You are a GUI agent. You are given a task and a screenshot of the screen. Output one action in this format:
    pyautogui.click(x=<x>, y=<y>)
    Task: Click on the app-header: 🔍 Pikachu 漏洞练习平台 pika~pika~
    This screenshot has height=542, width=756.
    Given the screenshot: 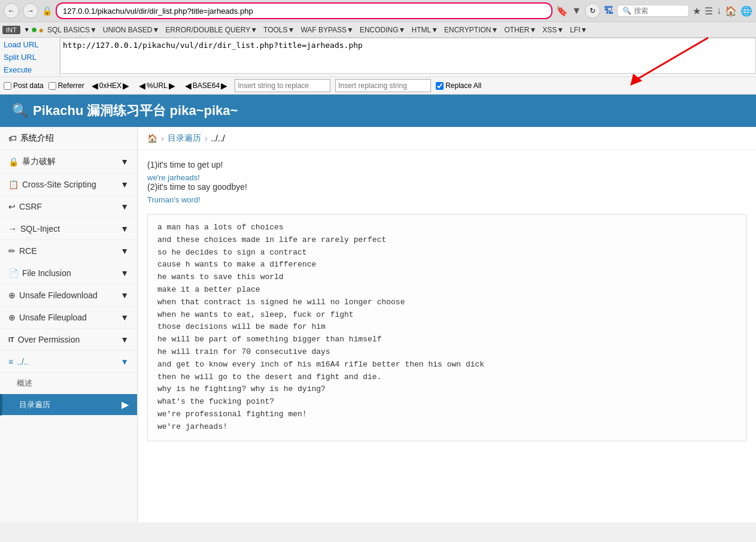 What is the action you would take?
    pyautogui.click(x=378, y=111)
    